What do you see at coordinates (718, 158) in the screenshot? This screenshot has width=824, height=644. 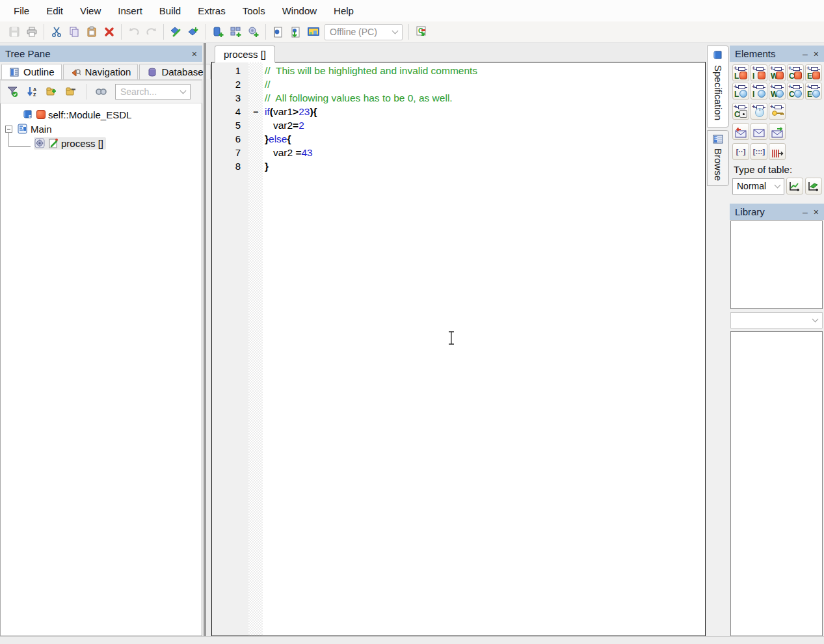 I see `tab-browse: Browse` at bounding box center [718, 158].